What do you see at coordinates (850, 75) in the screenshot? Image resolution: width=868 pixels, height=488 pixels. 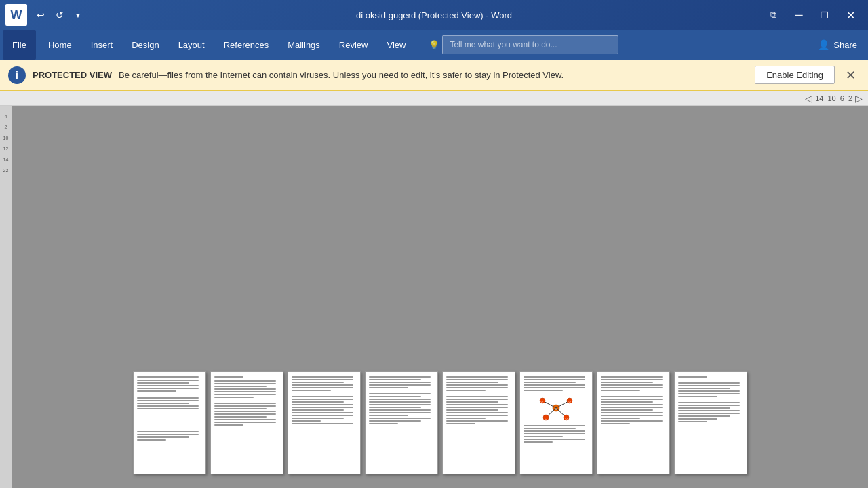 I see `close-protected-bar-button: ✕` at bounding box center [850, 75].